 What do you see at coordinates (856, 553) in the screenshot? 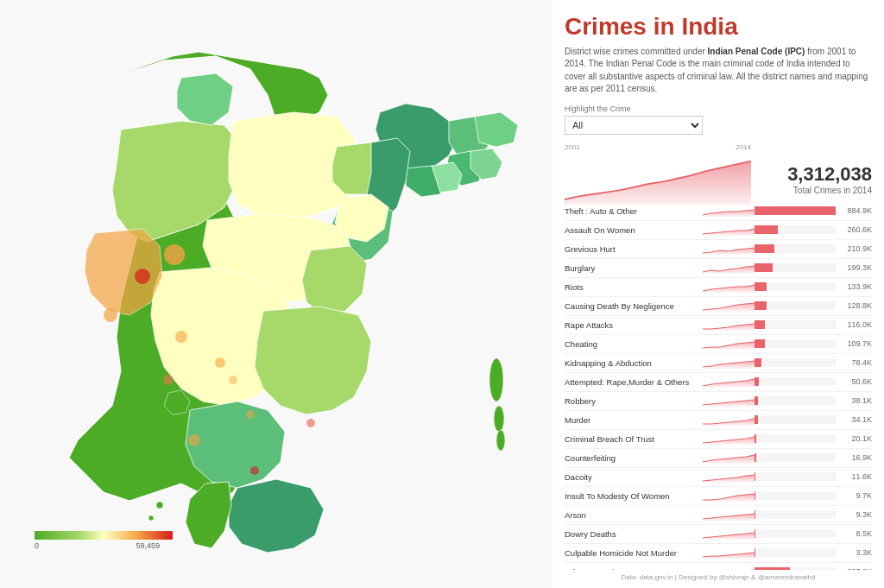
I see `crime-value: 3.3K` at bounding box center [856, 553].